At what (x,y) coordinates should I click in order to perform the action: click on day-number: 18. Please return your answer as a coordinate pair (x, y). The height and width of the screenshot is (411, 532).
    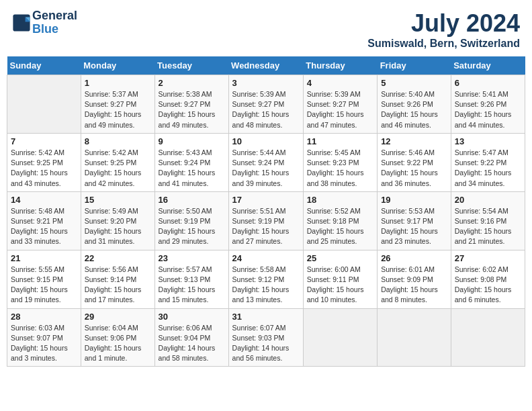
    Looking at the image, I should click on (340, 200).